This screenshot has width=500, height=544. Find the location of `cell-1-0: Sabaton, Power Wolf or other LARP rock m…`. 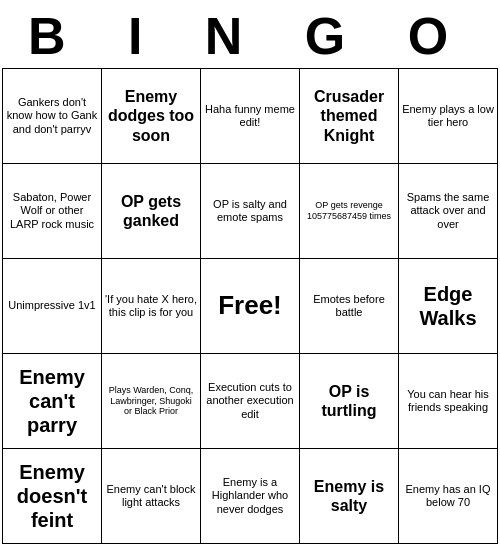

cell-1-0: Sabaton, Power Wolf or other LARP rock m… is located at coordinates (52, 212).